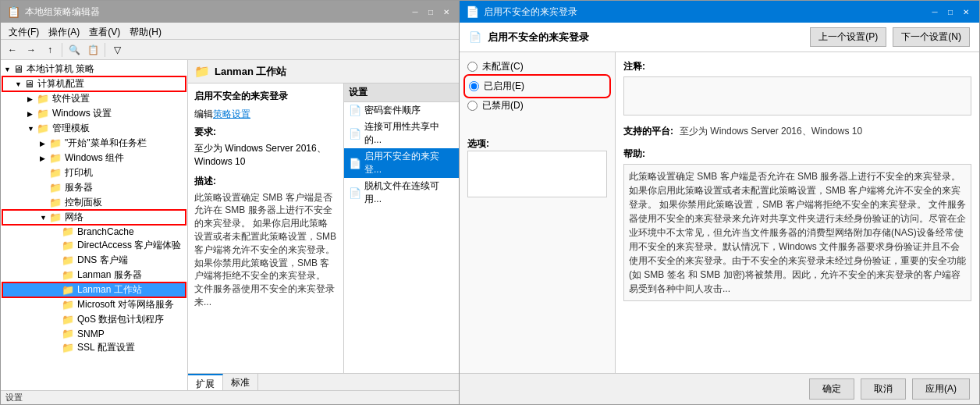 The height and width of the screenshot is (405, 980). I want to click on platform-label: 支持的平台:, so click(648, 131).